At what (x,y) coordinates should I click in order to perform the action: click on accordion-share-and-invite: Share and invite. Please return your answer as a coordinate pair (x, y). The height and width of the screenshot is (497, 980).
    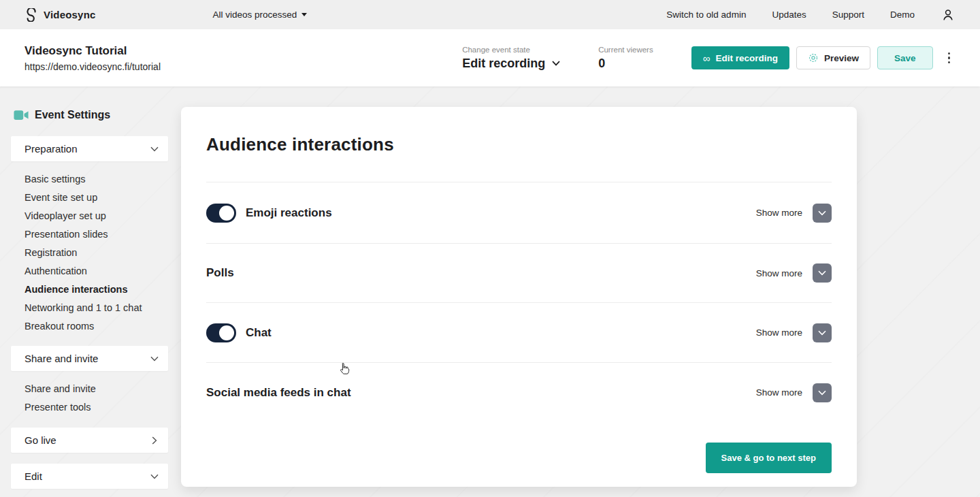
    Looking at the image, I should click on (90, 358).